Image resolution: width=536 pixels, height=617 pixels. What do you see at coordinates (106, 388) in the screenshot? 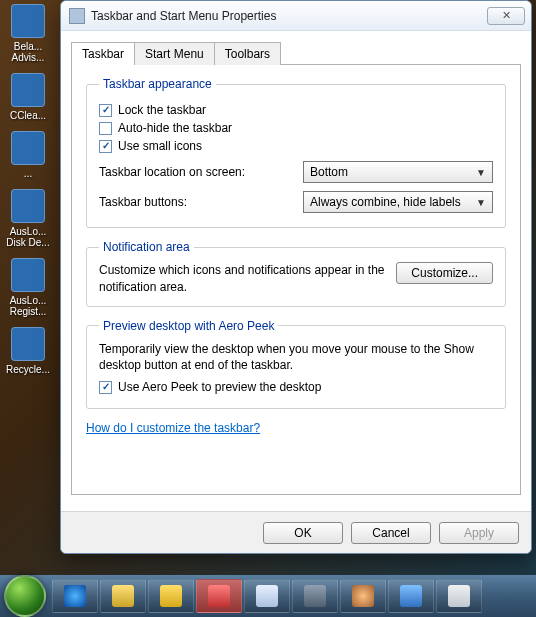
I see `checkbox-aero-peek: ✓` at bounding box center [106, 388].